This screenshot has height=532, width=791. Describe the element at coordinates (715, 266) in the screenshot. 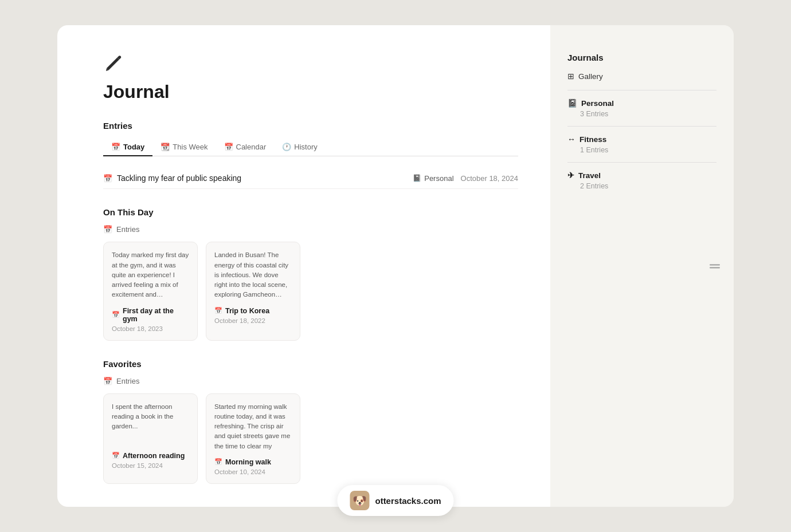

I see `scroll-indicator` at that location.